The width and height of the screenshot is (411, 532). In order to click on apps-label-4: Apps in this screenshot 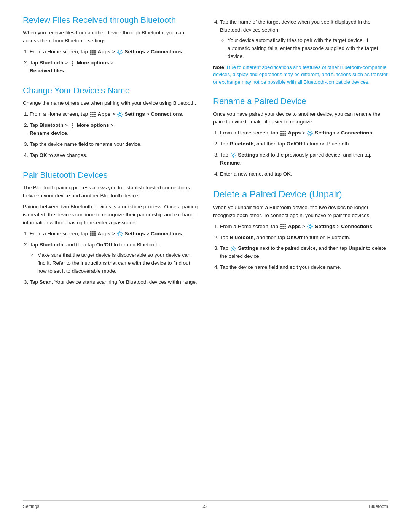, I will do `click(295, 133)`.